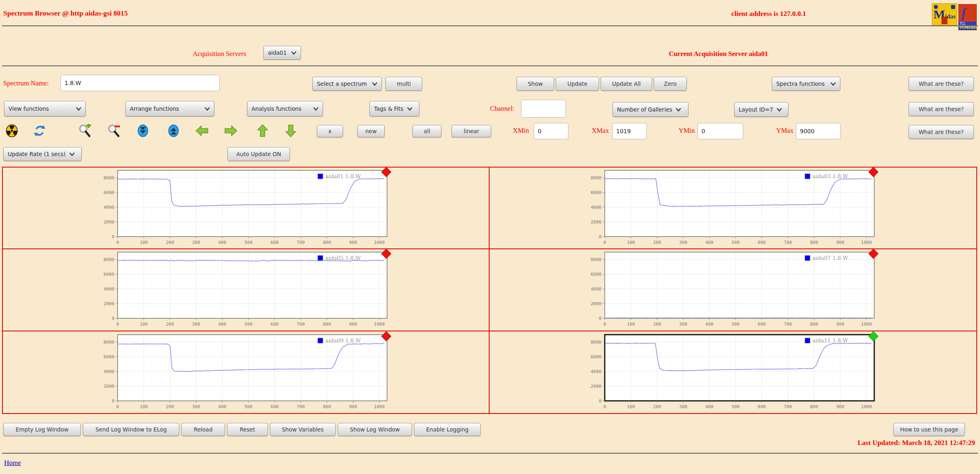 The width and height of the screenshot is (980, 474). Describe the element at coordinates (404, 84) in the screenshot. I see `multi-button: multi` at that location.